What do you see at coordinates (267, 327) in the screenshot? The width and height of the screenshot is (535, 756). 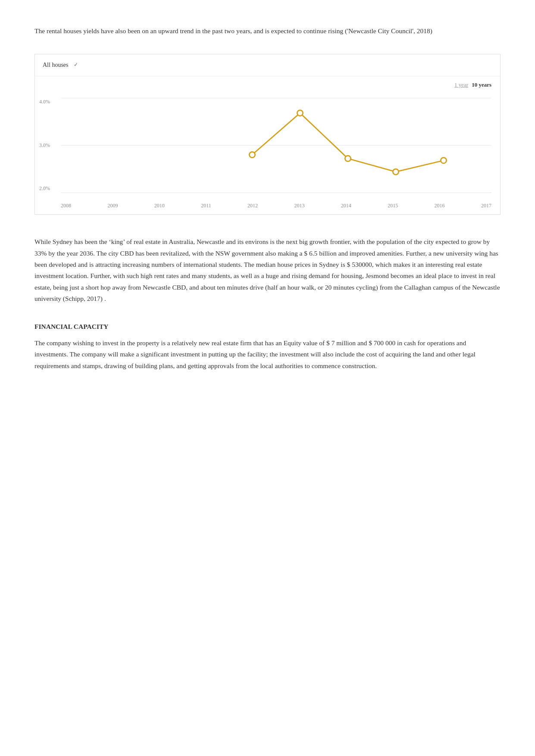 I see `financial-heading: FINANCIAL CAPACITY` at bounding box center [267, 327].